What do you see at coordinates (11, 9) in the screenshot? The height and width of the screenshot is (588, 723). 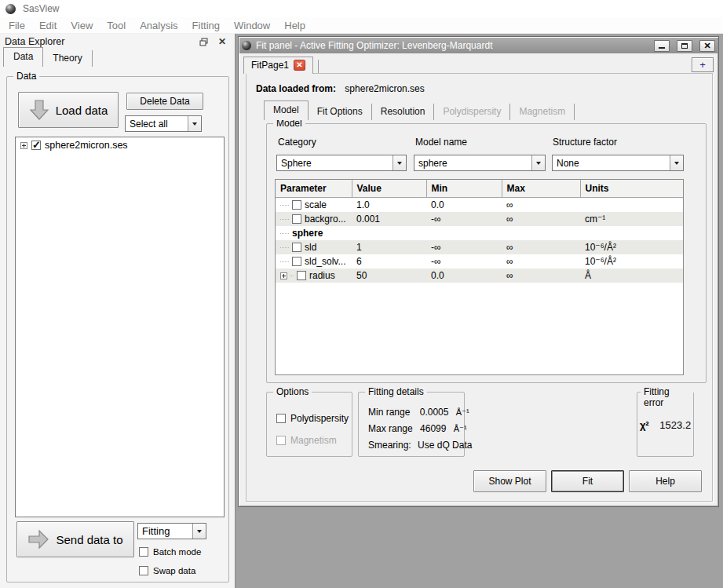 I see `sasview-logo-icon` at bounding box center [11, 9].